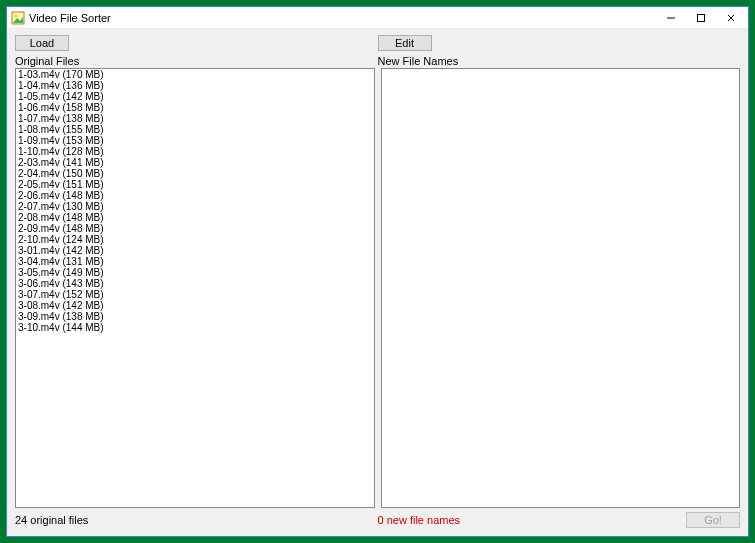 Image resolution: width=755 pixels, height=543 pixels. Describe the element at coordinates (405, 43) in the screenshot. I see `edit-button: Edit` at that location.